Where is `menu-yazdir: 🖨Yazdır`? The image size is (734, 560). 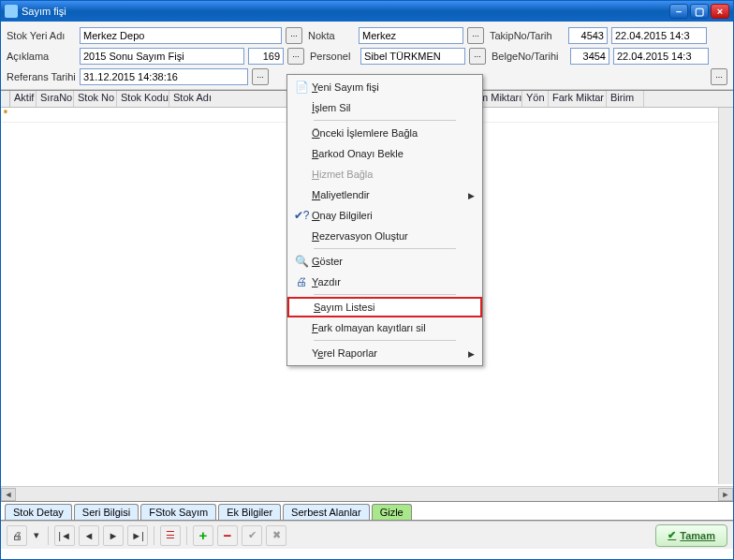
menu-yazdir: 🖨Yazdır is located at coordinates (385, 282).